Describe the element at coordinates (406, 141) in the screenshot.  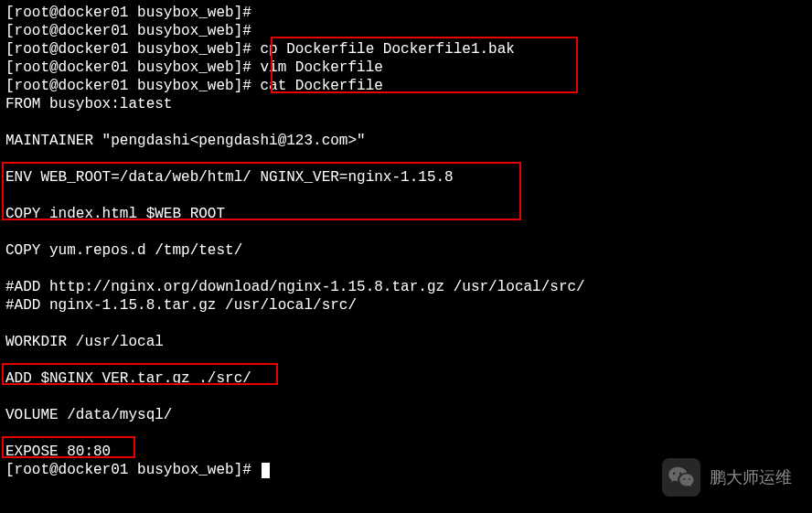
I see `dockerfile-maintainer: MAINTAINER "pengdashi<pengdashi@123.com>…` at that location.